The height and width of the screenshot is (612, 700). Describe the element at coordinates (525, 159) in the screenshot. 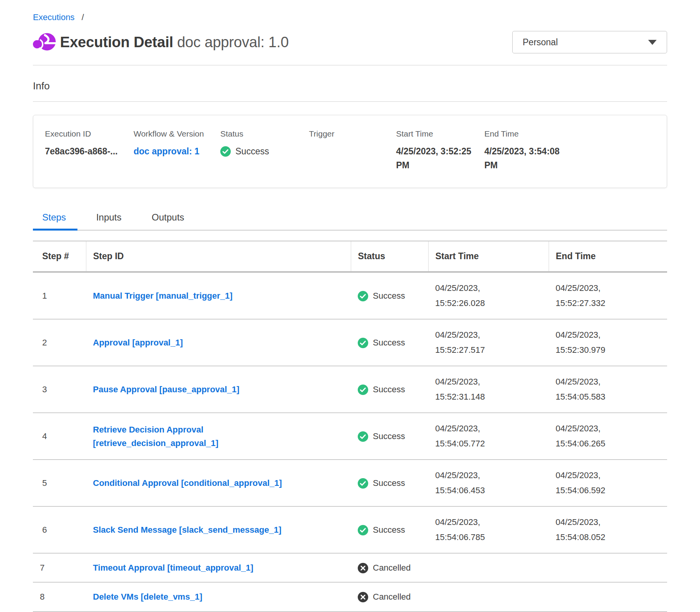

I see `info-value: 4/25/2023, 3:54:08 PM` at that location.